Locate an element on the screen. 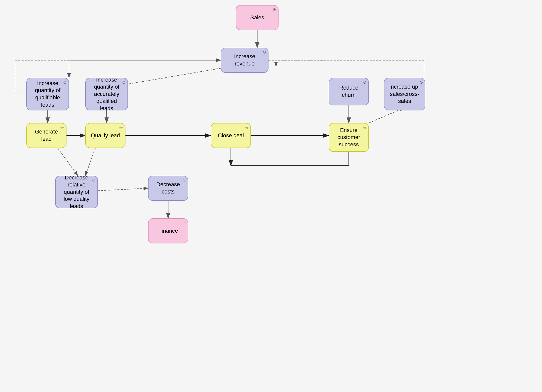 The image size is (542, 392). arrow-icon-gl is located at coordinates (62, 128).